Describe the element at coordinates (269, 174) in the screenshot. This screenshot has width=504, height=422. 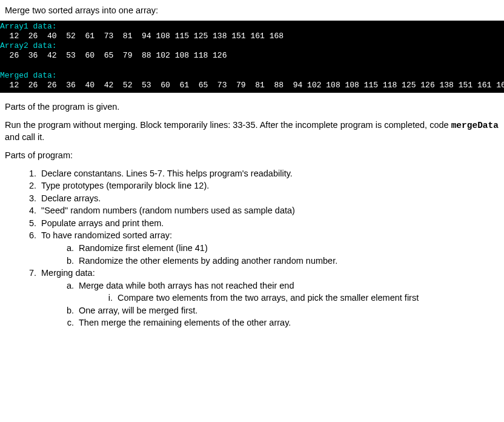
I see `step-1: Declare constantans. Lines 5-7. This hel…` at that location.